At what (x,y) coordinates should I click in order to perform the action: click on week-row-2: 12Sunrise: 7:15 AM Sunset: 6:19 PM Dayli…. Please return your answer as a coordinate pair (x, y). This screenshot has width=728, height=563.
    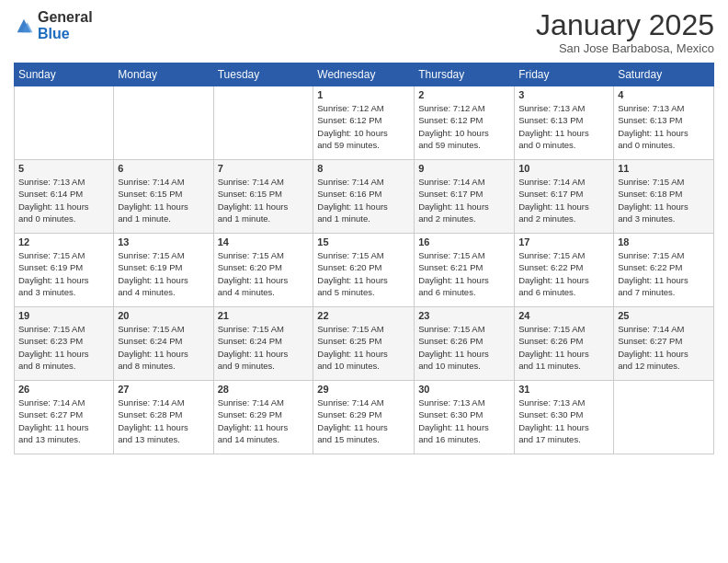
    Looking at the image, I should click on (364, 270).